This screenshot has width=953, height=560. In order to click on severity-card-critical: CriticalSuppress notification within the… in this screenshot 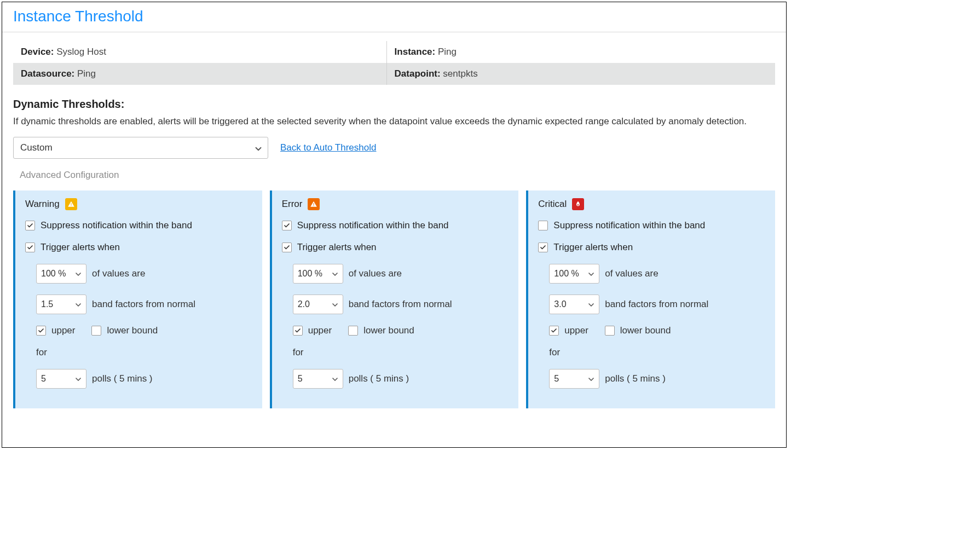, I will do `click(650, 299)`.